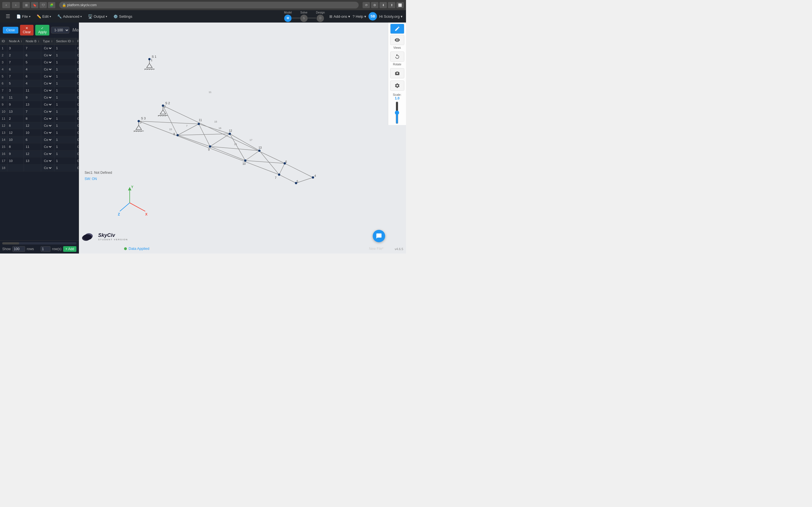 This screenshot has height=507, width=812. Describe the element at coordinates (288, 17) in the screenshot. I see `workflow-model: Model M` at that location.